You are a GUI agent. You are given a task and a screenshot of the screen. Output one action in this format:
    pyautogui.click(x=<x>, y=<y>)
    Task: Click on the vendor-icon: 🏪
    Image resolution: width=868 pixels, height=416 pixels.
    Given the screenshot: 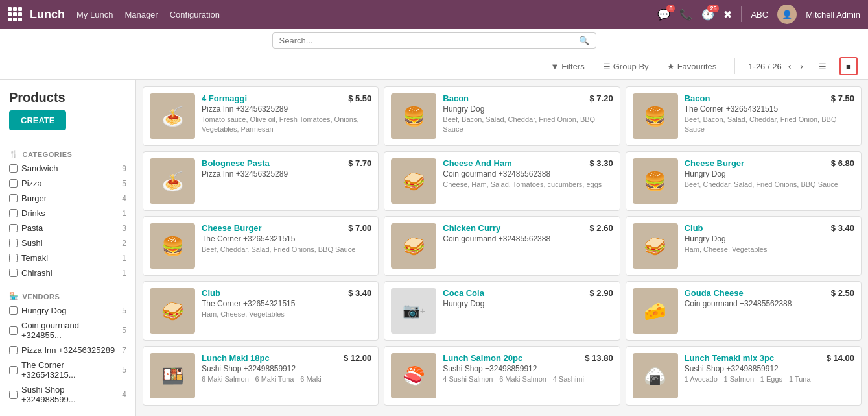 What is the action you would take?
    pyautogui.click(x=14, y=296)
    